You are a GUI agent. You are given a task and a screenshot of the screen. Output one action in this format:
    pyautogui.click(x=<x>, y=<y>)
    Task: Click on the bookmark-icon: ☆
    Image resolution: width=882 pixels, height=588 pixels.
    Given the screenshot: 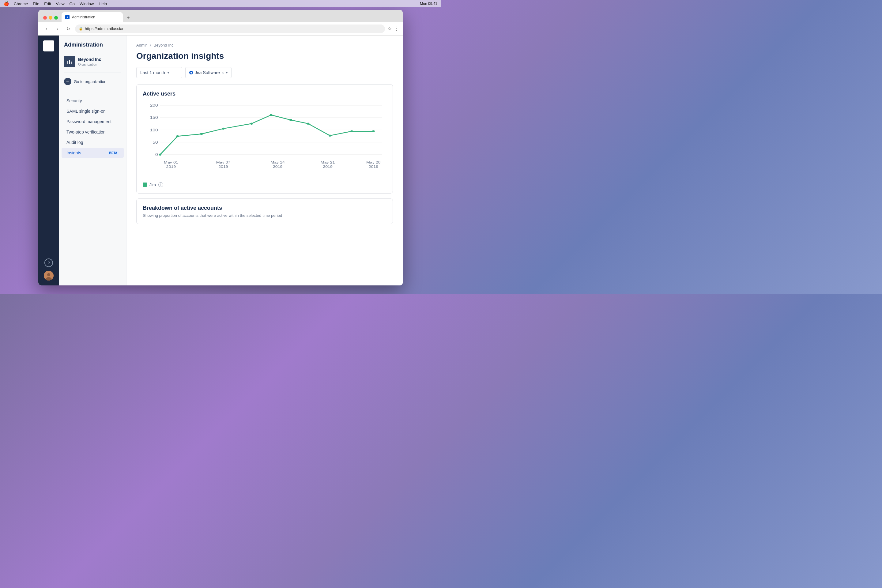 What is the action you would take?
    pyautogui.click(x=390, y=28)
    